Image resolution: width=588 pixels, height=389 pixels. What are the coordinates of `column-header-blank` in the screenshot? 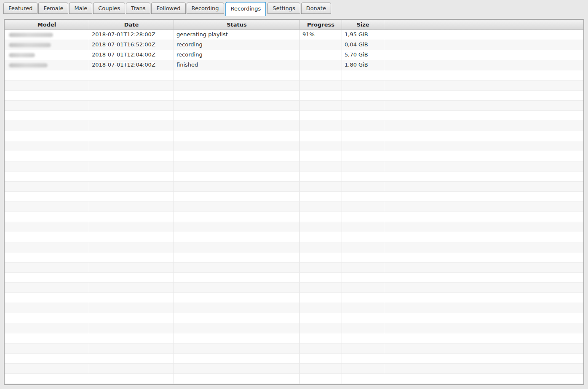 It's located at (484, 25).